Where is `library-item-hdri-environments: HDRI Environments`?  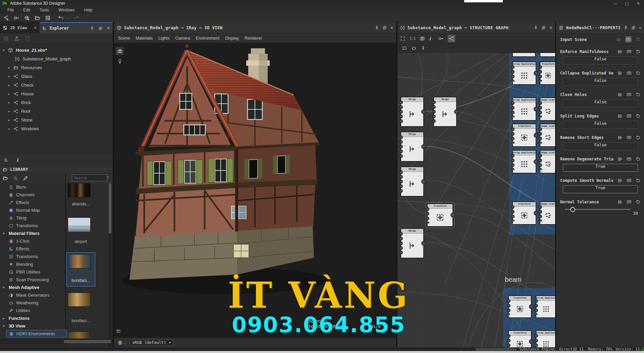
library-item-hdri-environments: HDRI Environments is located at coordinates (37, 334).